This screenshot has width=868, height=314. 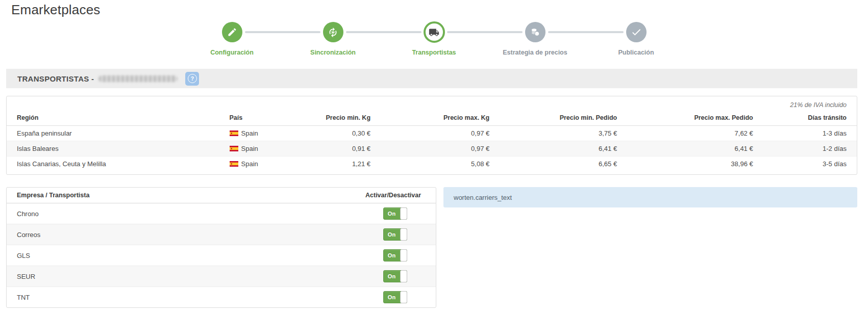 I want to click on toggle-tnt: On, so click(x=395, y=297).